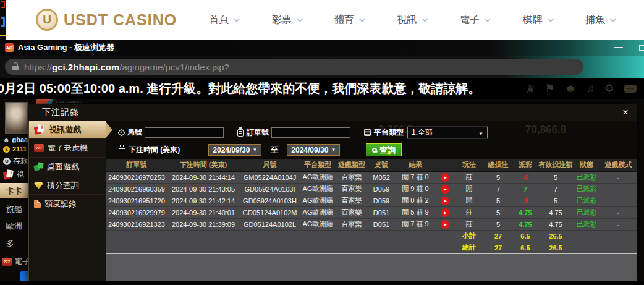 This screenshot has height=285, width=644. I want to click on nav-item-2: 體育, so click(349, 20).